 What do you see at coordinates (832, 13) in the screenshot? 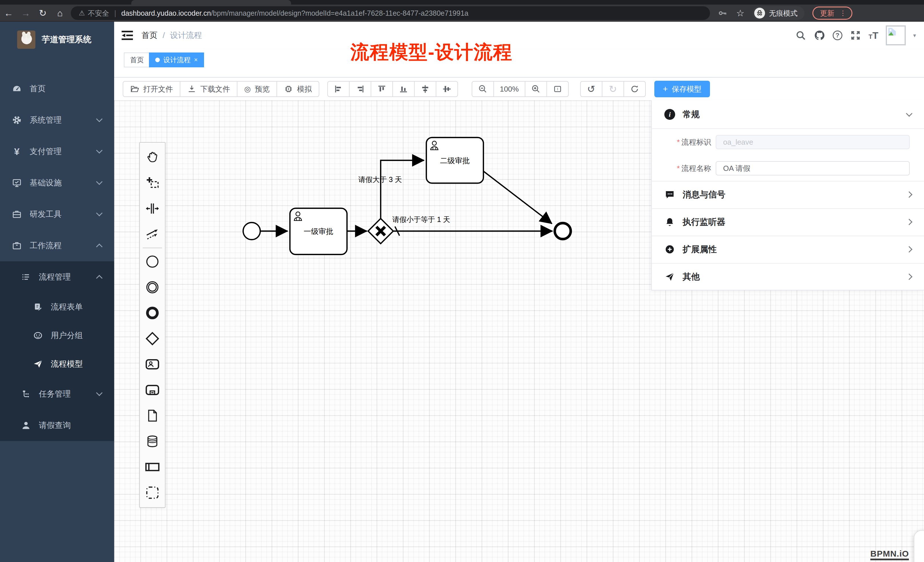
I see `browser-update-button: 更新 ⋮` at bounding box center [832, 13].